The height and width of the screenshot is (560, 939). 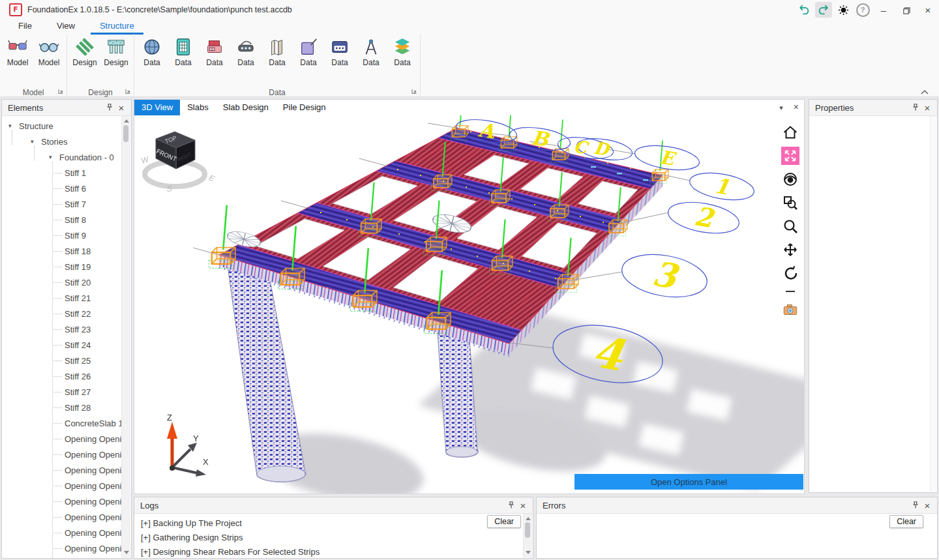 I want to click on undo-button, so click(x=804, y=10).